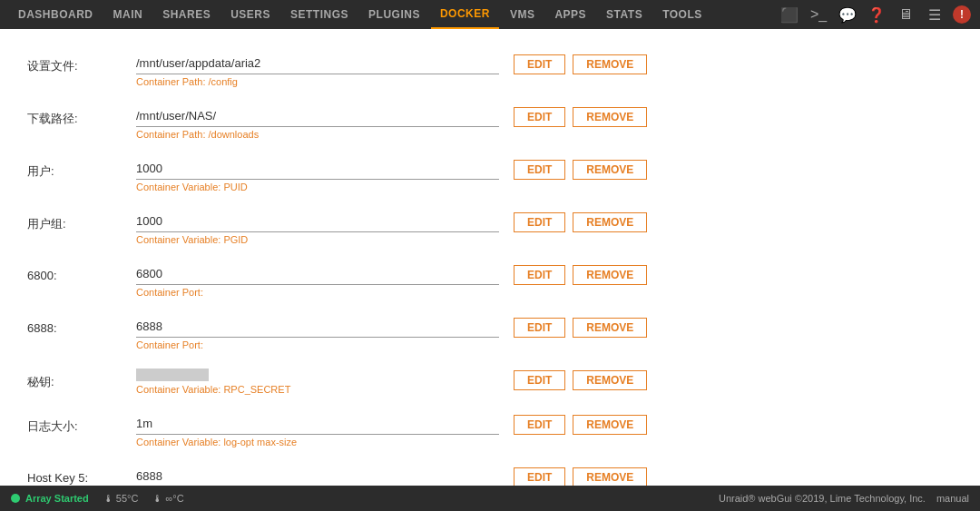 This screenshot has width=980, height=511. Describe the element at coordinates (122, 498) in the screenshot. I see `temp1: 🌡 55°C` at that location.